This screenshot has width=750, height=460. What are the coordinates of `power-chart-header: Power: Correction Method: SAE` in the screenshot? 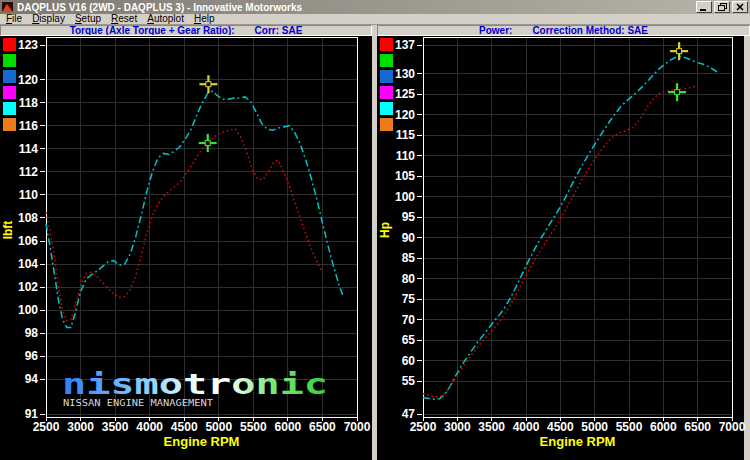 It's located at (564, 30).